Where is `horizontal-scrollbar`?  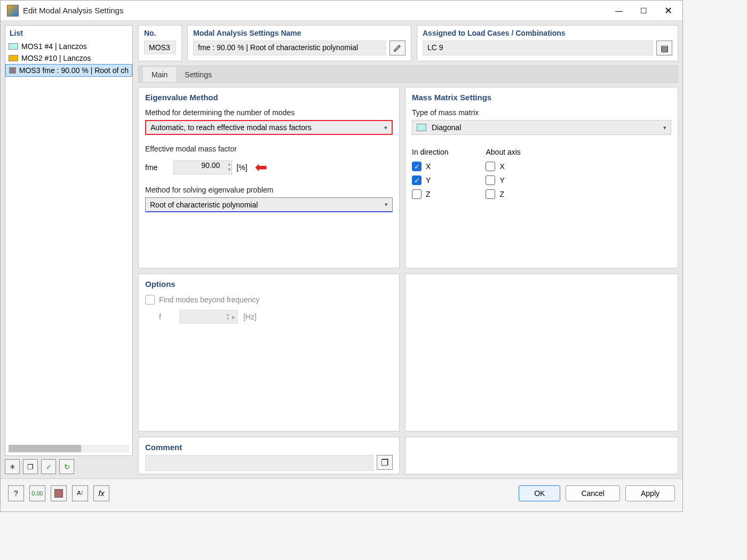 horizontal-scrollbar is located at coordinates (69, 449).